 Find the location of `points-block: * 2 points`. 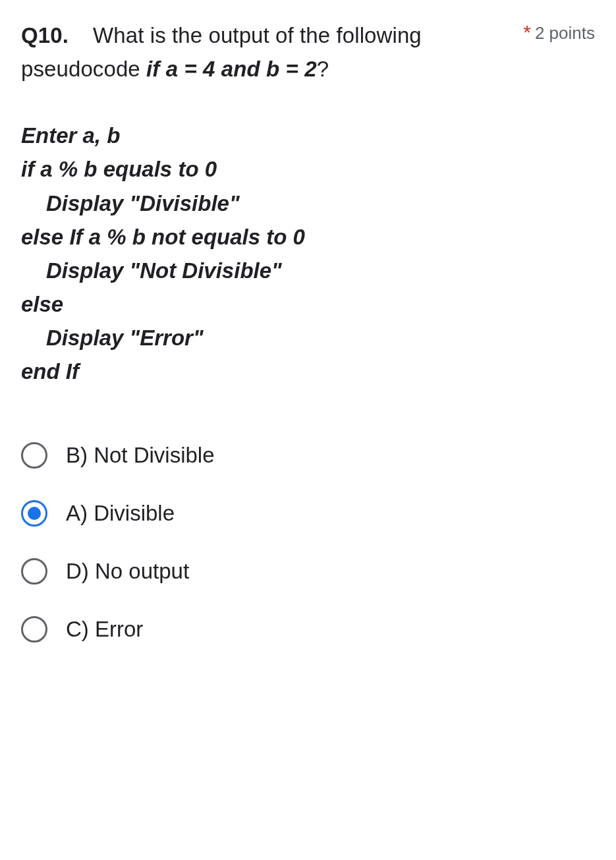

points-block: * 2 points is located at coordinates (559, 33).